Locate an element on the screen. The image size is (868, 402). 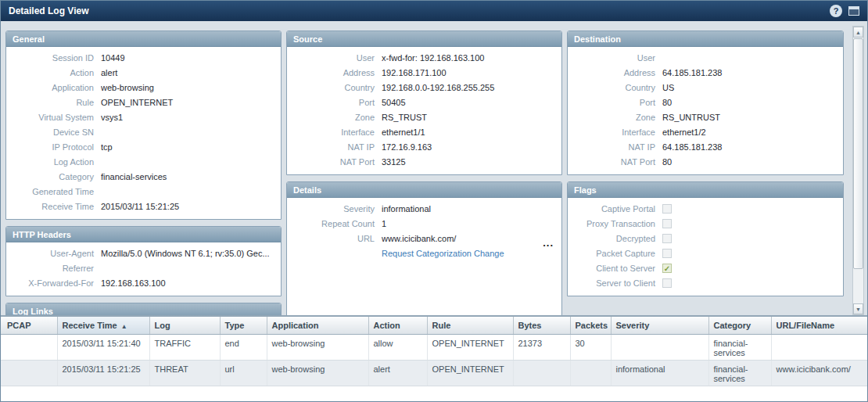
field-value: 64.185.181.238 is located at coordinates (752, 147).